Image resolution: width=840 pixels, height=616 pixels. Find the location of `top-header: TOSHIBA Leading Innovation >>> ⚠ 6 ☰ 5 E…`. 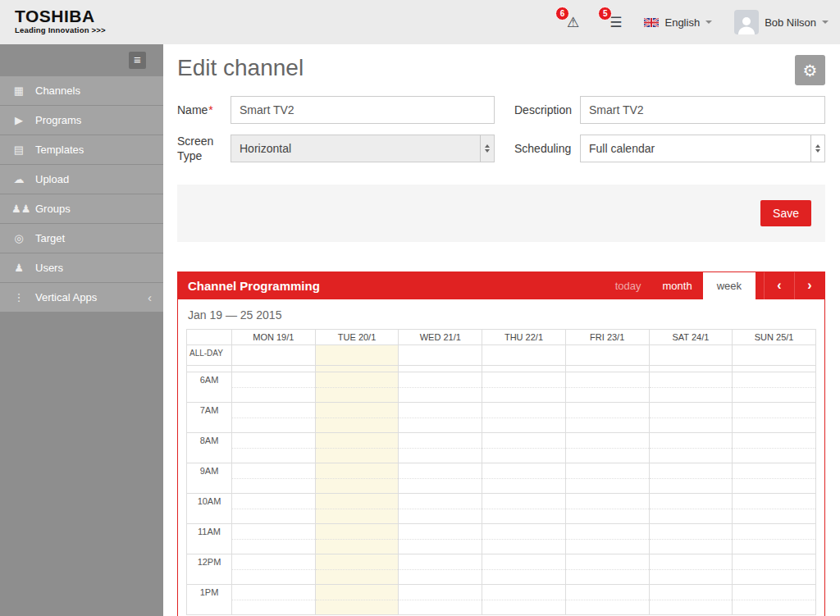

top-header: TOSHIBA Leading Innovation >>> ⚠ 6 ☰ 5 E… is located at coordinates (420, 22).